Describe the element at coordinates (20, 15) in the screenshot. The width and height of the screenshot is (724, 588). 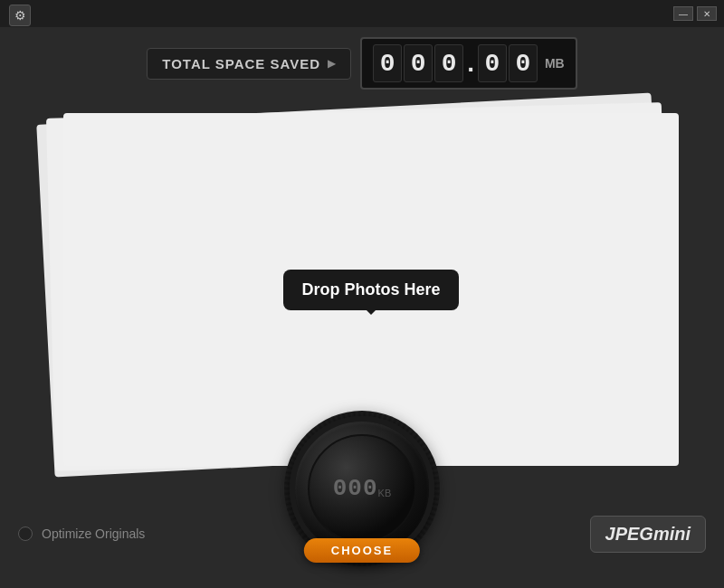
I see `settings-button: ⚙` at that location.